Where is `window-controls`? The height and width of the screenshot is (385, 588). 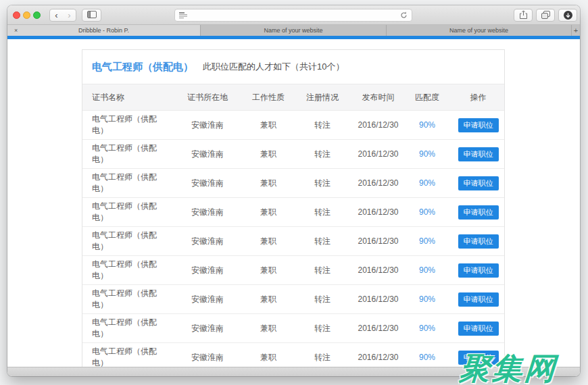
window-controls is located at coordinates (27, 15).